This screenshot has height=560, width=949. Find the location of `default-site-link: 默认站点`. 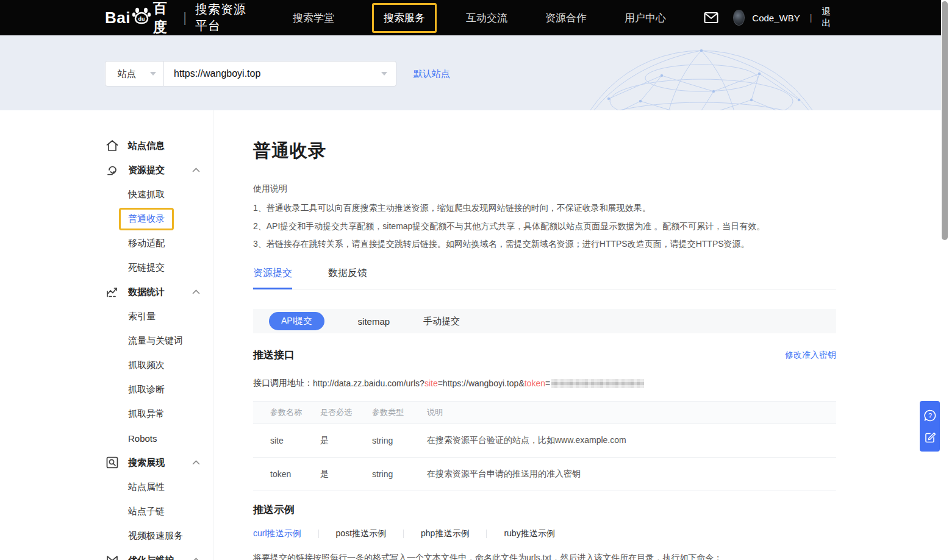

default-site-link: 默认站点 is located at coordinates (432, 74).